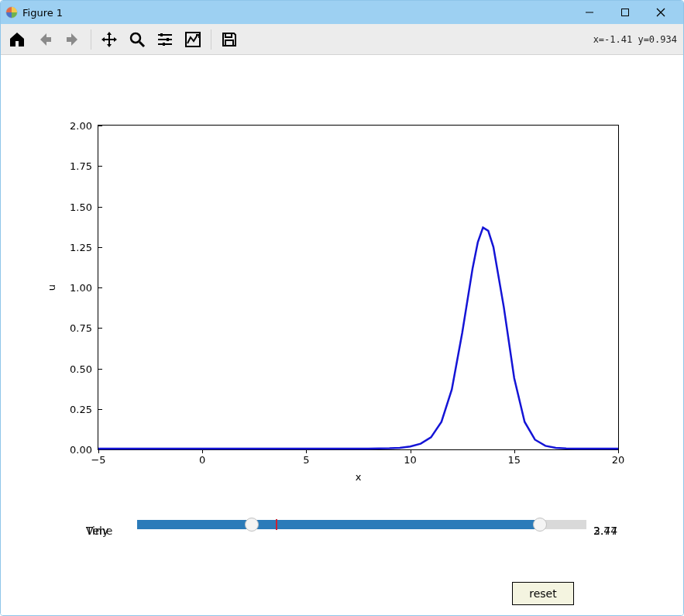  Describe the element at coordinates (17, 40) in the screenshot. I see `home-icon` at that location.